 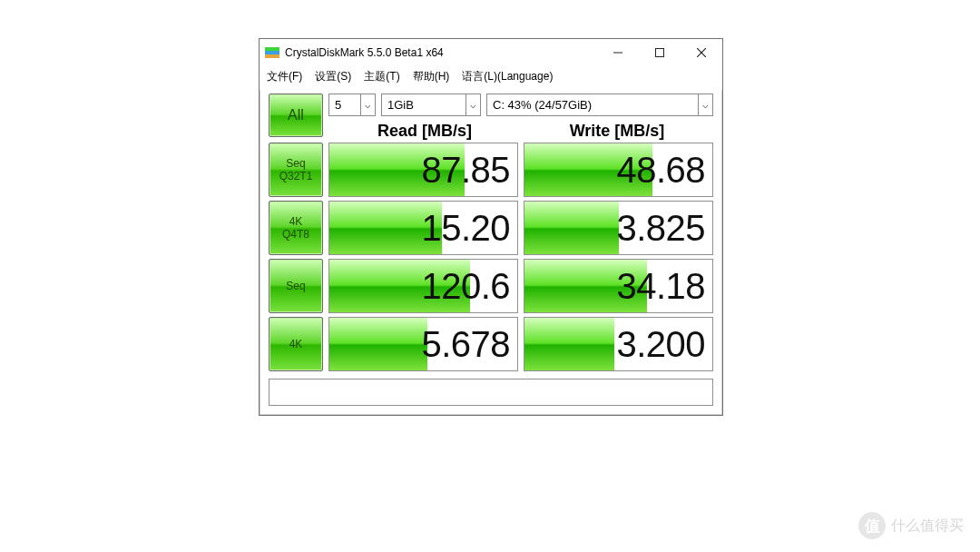 What do you see at coordinates (491, 392) in the screenshot?
I see `status-box` at bounding box center [491, 392].